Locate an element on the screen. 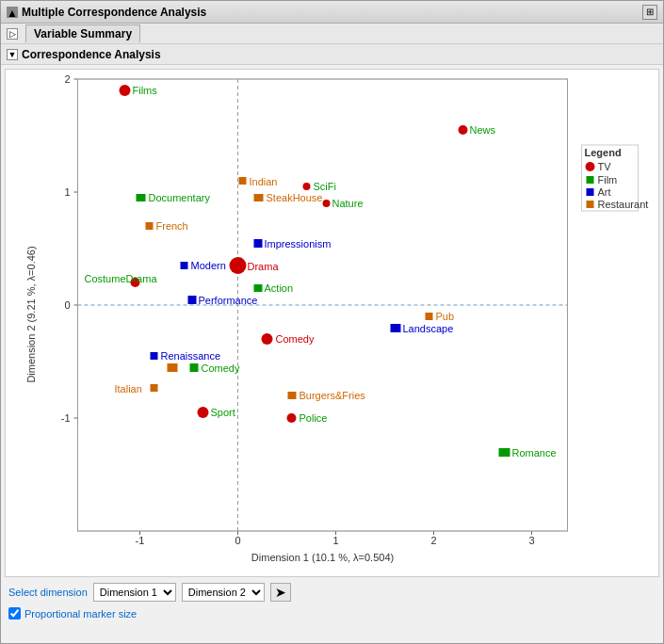  ca-section-header: ▼ Correspondence Analysis is located at coordinates (332, 55).